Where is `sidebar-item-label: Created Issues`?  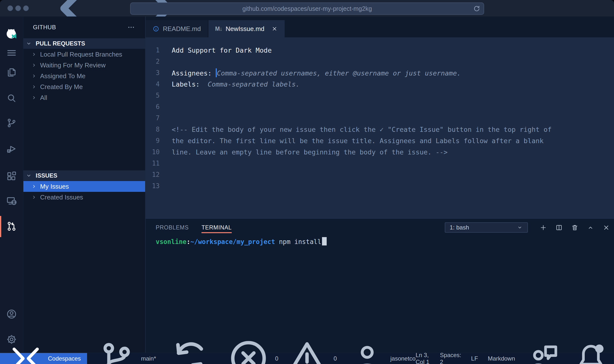
sidebar-item-label: Created Issues is located at coordinates (61, 197).